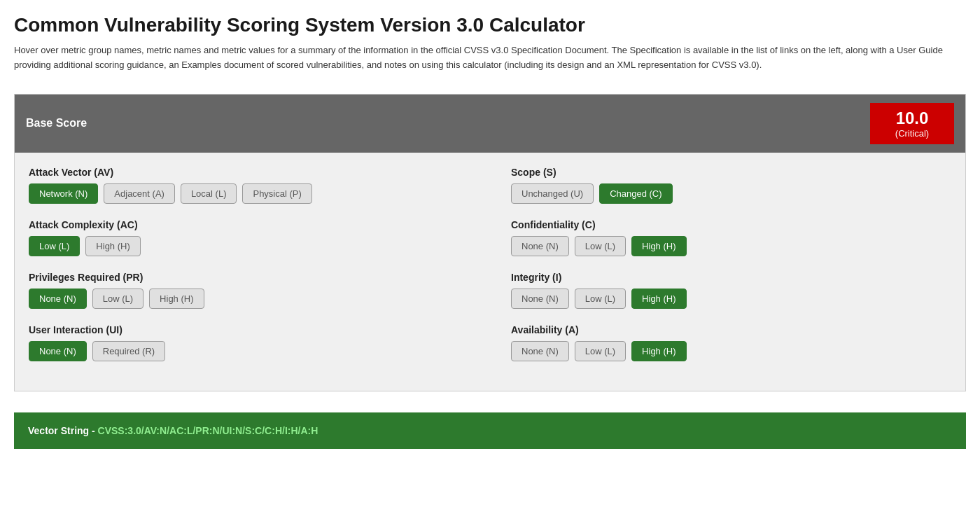 The image size is (980, 521). I want to click on confidentiality-group: Confidentiality (C) None (N) Low (L) Hig…, so click(731, 238).